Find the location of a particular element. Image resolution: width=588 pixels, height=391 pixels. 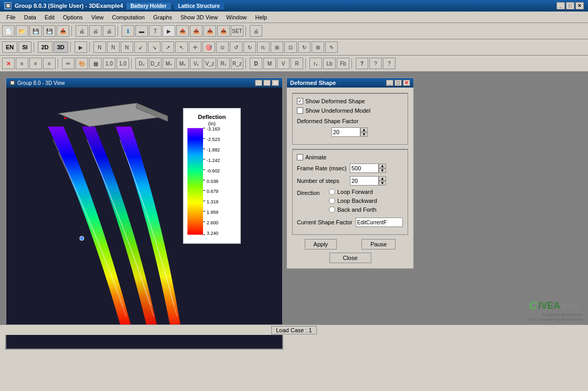

draw-btn: ✏ is located at coordinates (68, 63).